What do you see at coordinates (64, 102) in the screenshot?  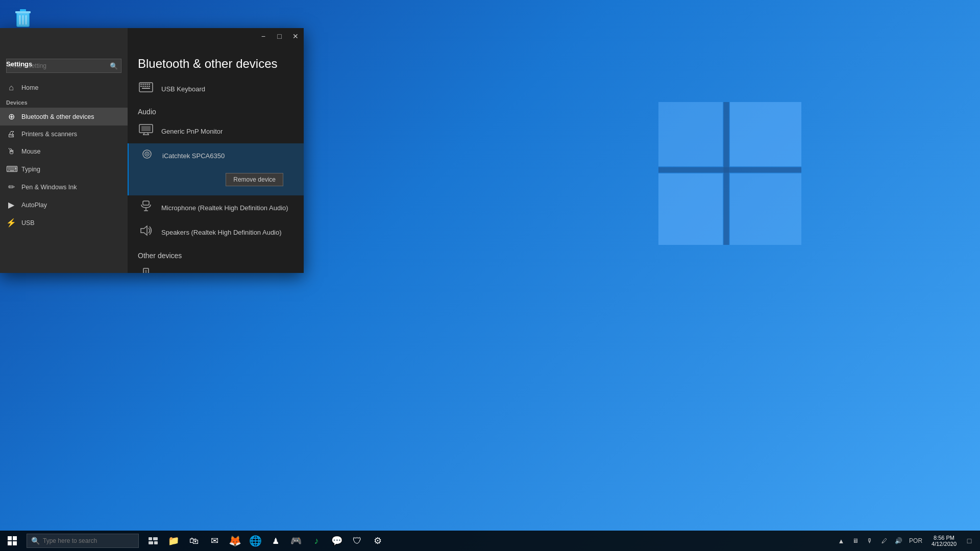 I see `devices-section-label: Devices` at bounding box center [64, 102].